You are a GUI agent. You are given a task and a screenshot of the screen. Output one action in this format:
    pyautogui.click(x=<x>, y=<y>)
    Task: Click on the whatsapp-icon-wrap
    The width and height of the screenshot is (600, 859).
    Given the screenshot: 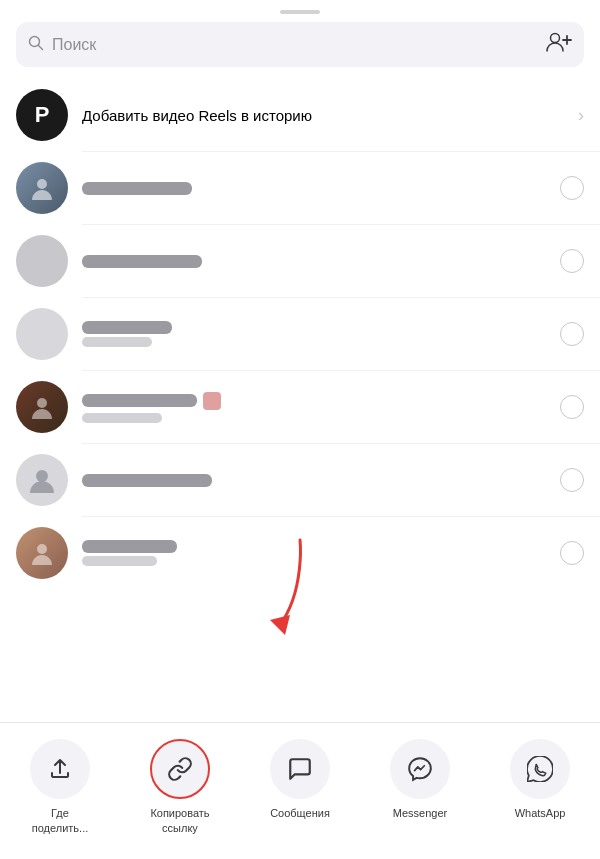 What is the action you would take?
    pyautogui.click(x=540, y=769)
    